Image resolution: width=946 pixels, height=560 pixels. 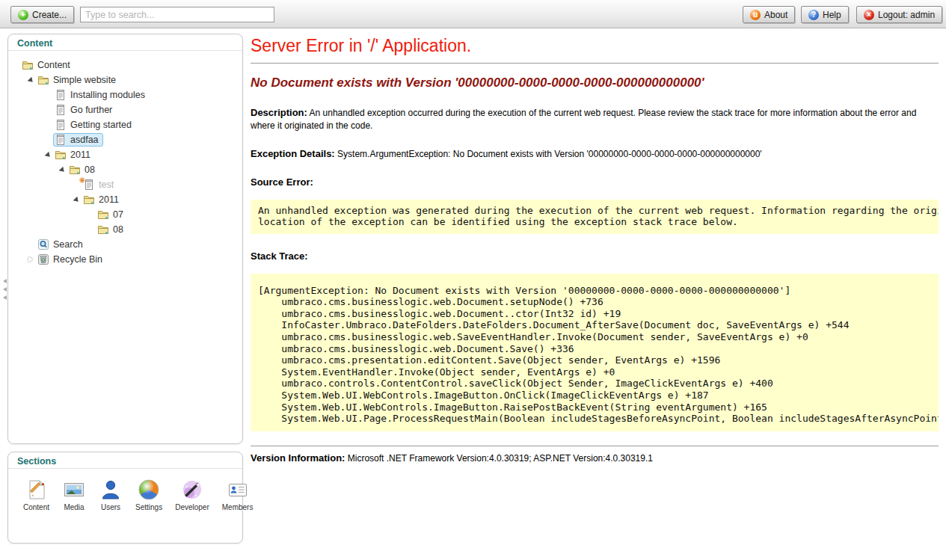 What do you see at coordinates (126, 170) in the screenshot?
I see `tree-item-08: 08` at bounding box center [126, 170].